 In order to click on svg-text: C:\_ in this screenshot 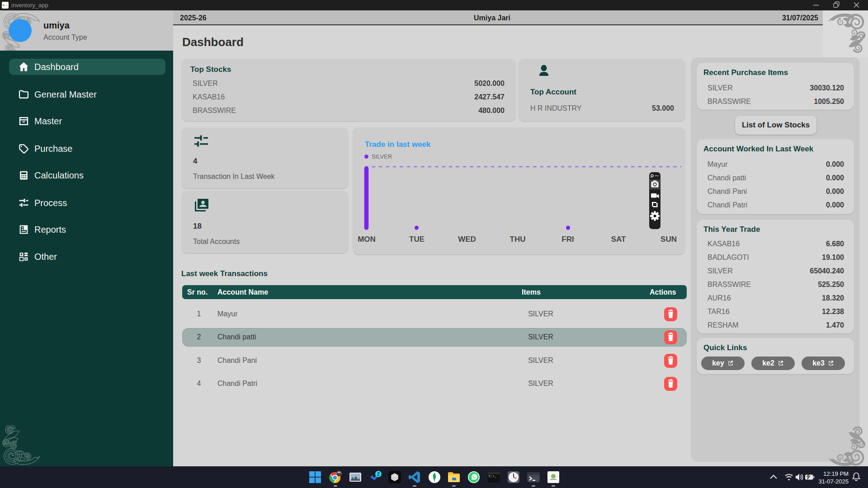, I will do `click(493, 476)`.